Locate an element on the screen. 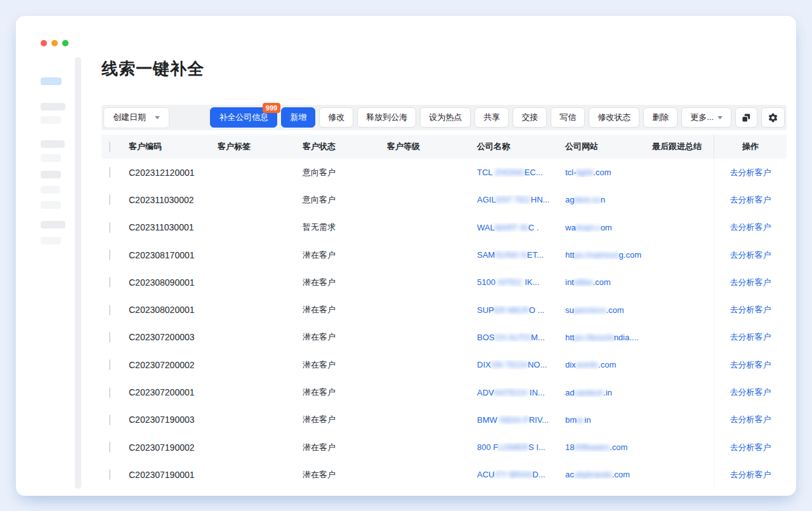  customer-code: C202307190003 is located at coordinates (173, 420).